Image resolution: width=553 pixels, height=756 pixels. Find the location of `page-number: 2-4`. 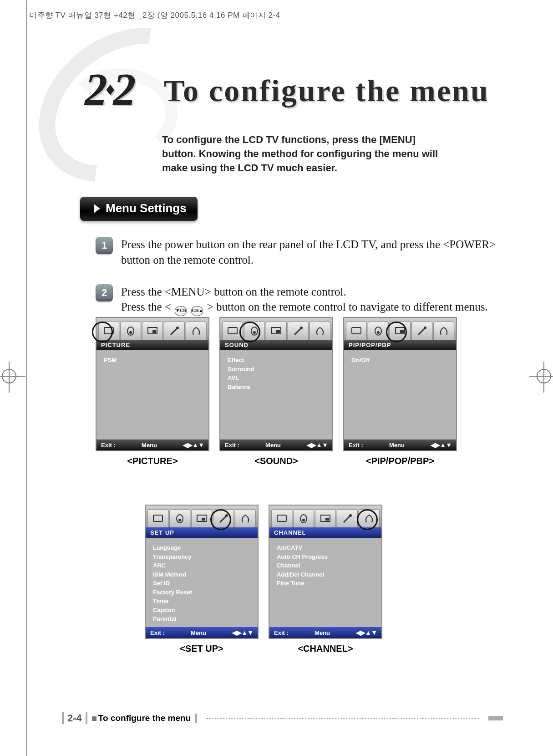

page-number: 2-4 is located at coordinates (75, 718).